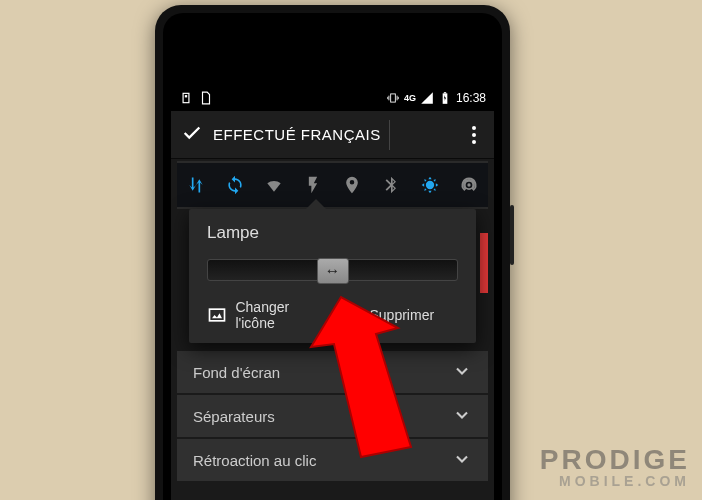 Image resolution: width=702 pixels, height=500 pixels. What do you see at coordinates (484, 263) in the screenshot?
I see `highlight-strip` at bounding box center [484, 263].